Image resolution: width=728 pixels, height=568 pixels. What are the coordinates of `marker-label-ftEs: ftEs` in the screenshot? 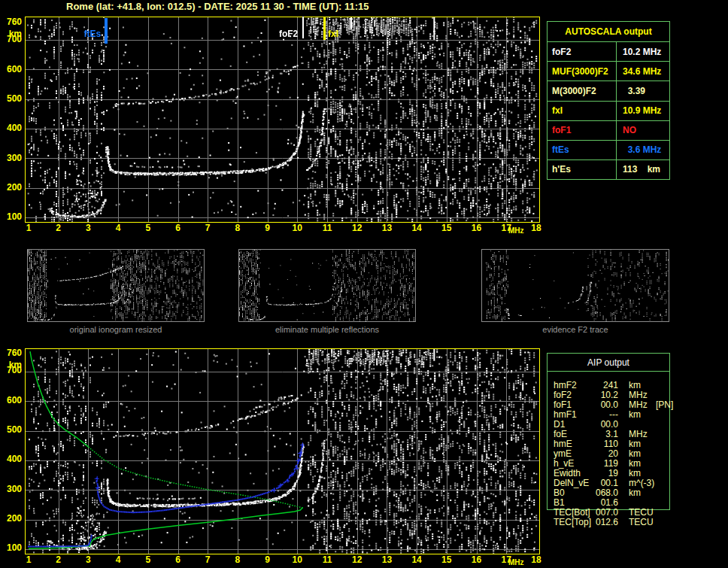 It's located at (93, 34).